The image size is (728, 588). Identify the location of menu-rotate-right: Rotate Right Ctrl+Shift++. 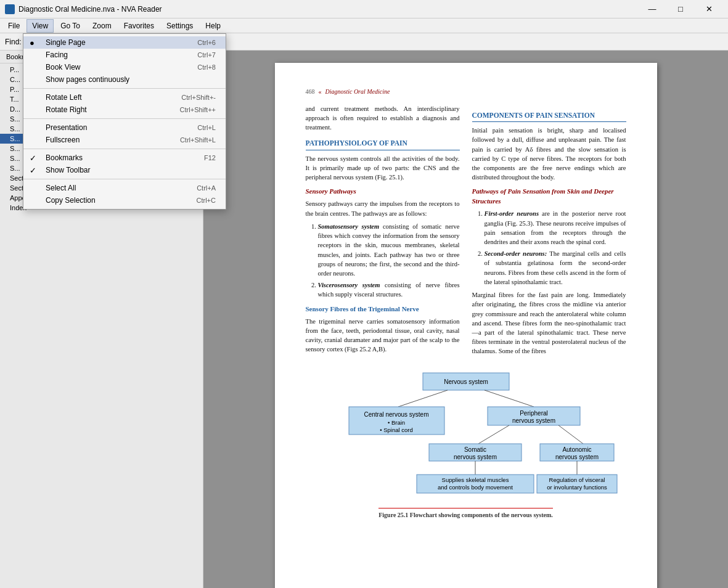
(125, 110).